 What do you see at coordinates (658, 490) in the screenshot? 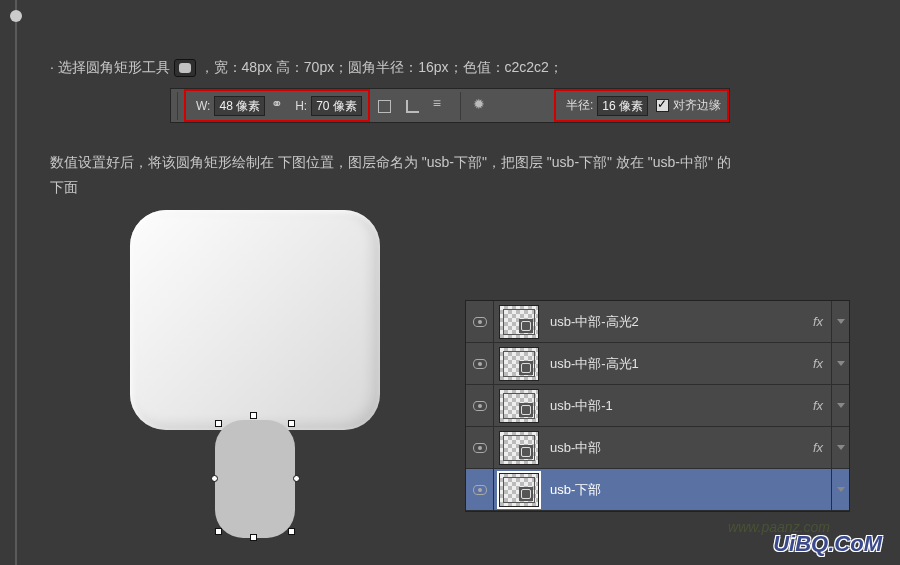
I see `layer-row-selected: usb-下部` at bounding box center [658, 490].